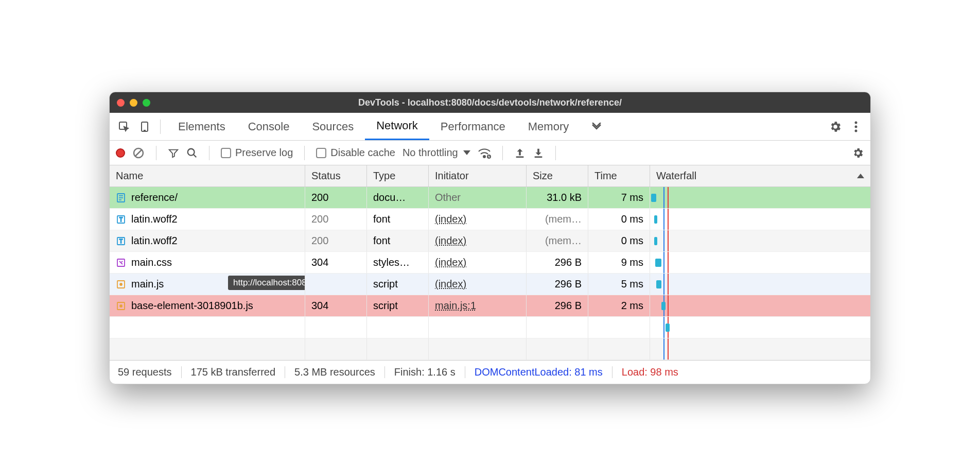 This screenshot has height=476, width=980. Describe the element at coordinates (147, 284) in the screenshot. I see `request-name: main.js` at that location.